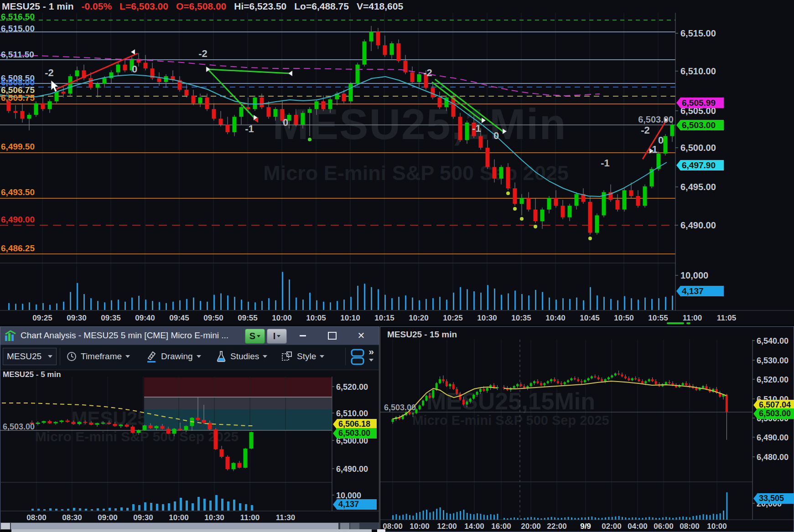 Image resolution: width=794 pixels, height=532 pixels. I want to click on drawing-menu: Drawing, so click(173, 356).